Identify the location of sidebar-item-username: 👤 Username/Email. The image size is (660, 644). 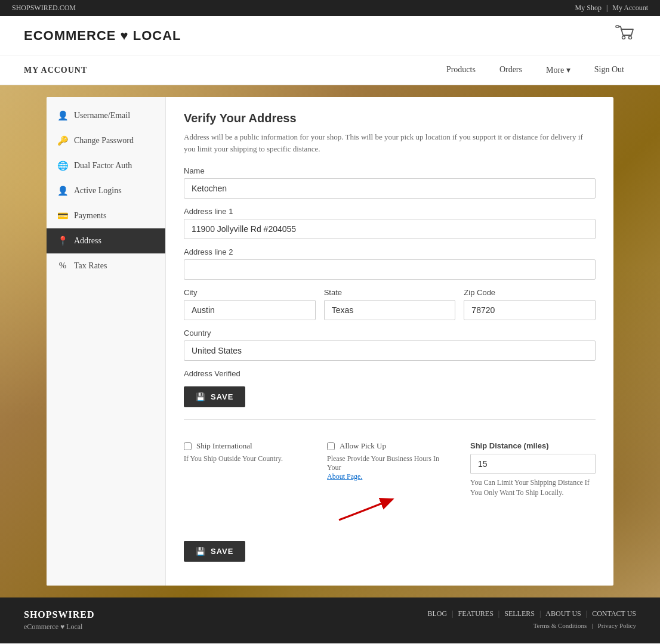
(106, 116).